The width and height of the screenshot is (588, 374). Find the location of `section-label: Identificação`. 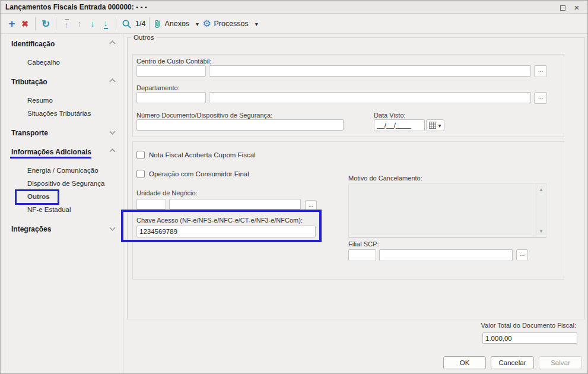

section-label: Identificação is located at coordinates (33, 44).